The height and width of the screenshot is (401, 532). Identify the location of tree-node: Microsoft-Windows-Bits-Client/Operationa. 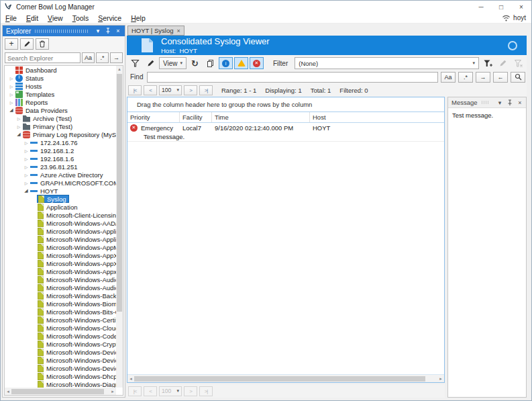
(76, 312).